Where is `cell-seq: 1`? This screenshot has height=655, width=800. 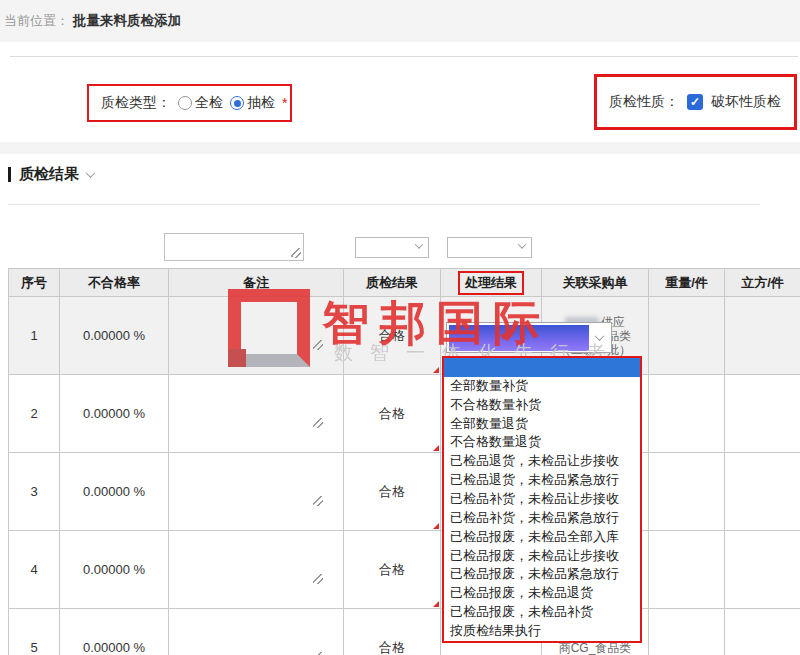
cell-seq: 1 is located at coordinates (34, 336).